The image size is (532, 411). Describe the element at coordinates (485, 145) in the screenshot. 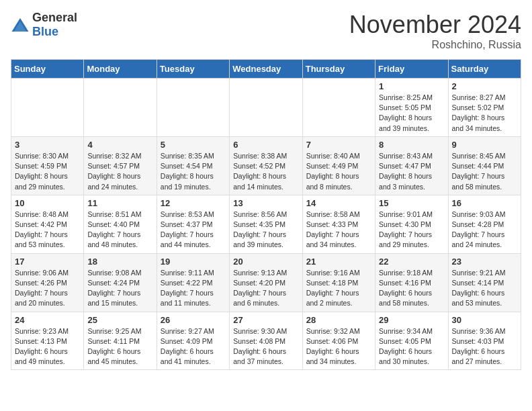

I see `day-number: 9` at that location.